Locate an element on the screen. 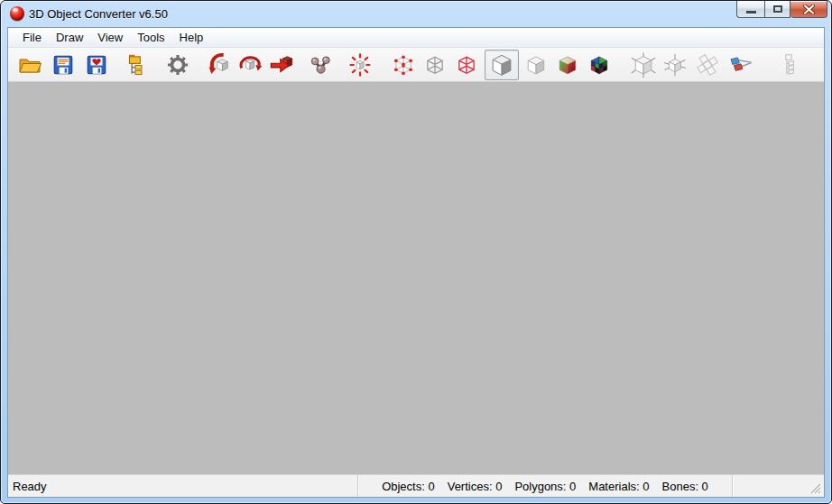  save-favorite-floppy-heart-icon is located at coordinates (97, 65).